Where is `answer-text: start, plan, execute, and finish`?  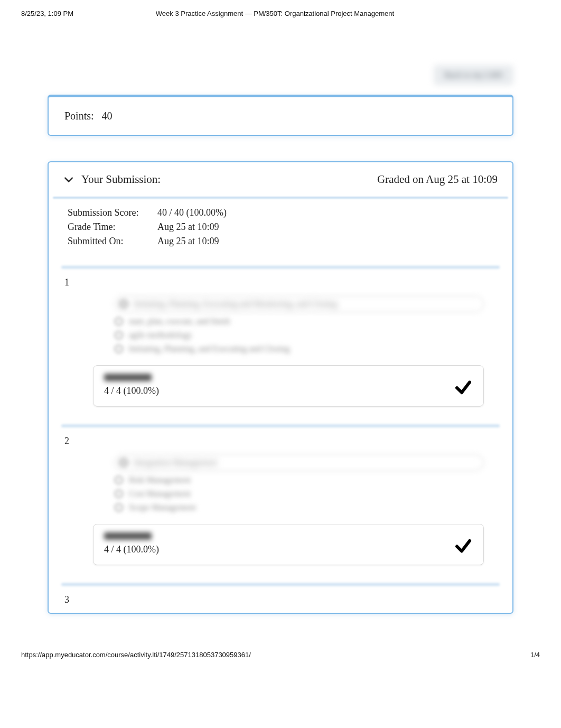 answer-text: start, plan, execute, and finish is located at coordinates (180, 321).